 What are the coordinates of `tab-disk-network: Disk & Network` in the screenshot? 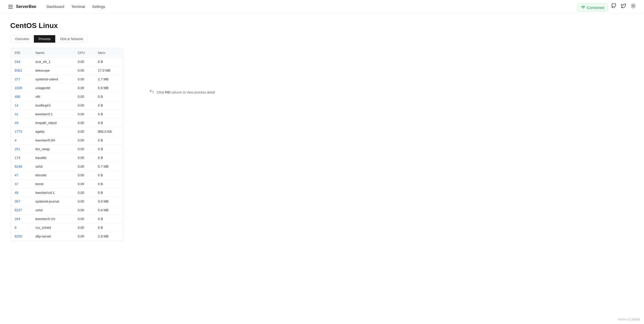 It's located at (71, 39).